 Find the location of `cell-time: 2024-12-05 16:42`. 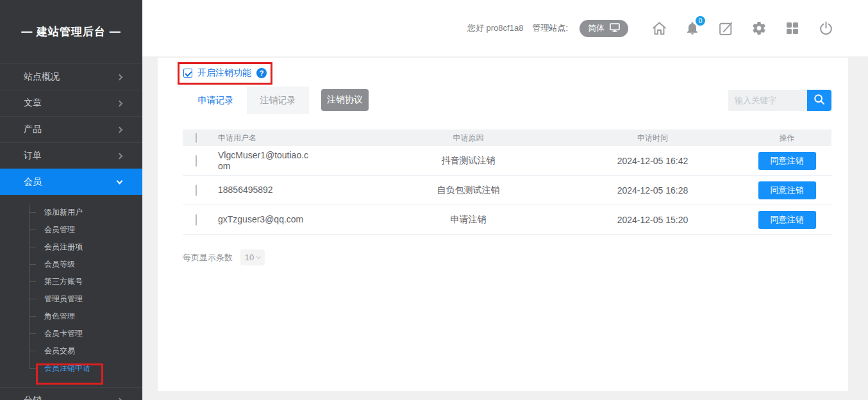

cell-time: 2024-12-05 16:42 is located at coordinates (653, 161).